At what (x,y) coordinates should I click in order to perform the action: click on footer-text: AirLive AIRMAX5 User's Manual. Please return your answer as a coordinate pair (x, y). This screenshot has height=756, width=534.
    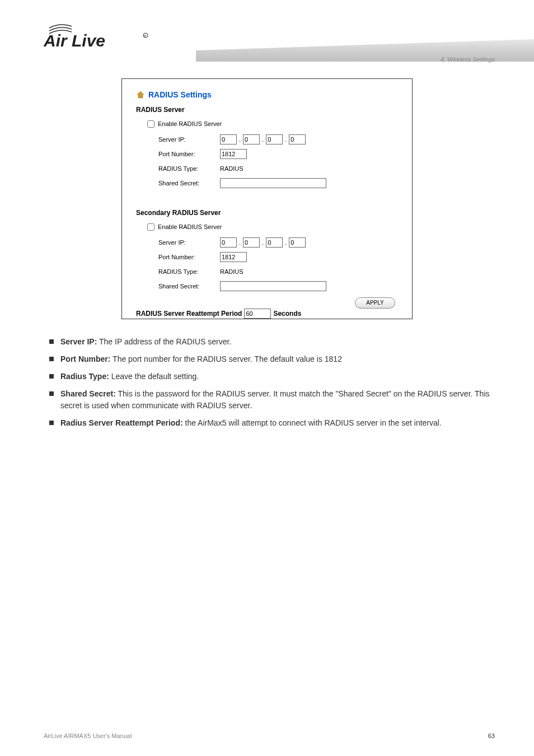
    Looking at the image, I should click on (87, 736).